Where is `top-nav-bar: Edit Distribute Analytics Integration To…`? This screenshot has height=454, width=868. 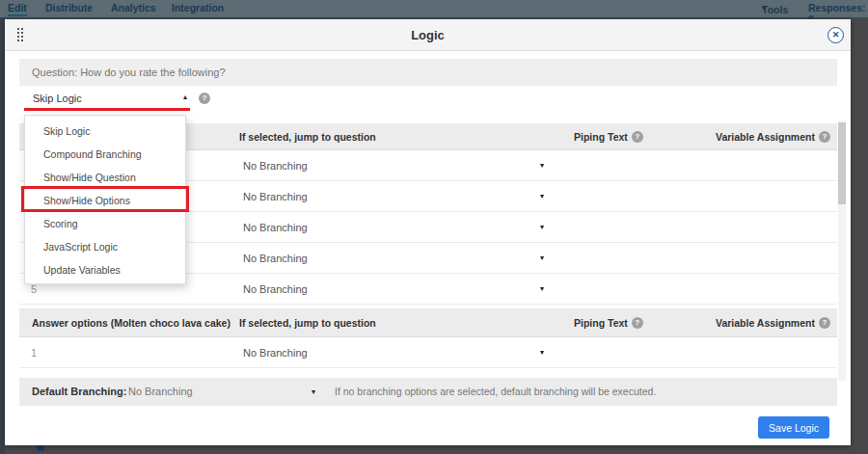 top-nav-bar: Edit Distribute Analytics Integration To… is located at coordinates (434, 9).